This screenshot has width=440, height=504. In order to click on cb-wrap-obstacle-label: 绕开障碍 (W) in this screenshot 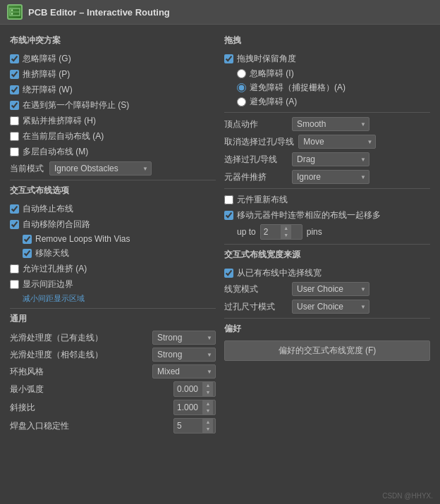, I will do `click(48, 90)`.